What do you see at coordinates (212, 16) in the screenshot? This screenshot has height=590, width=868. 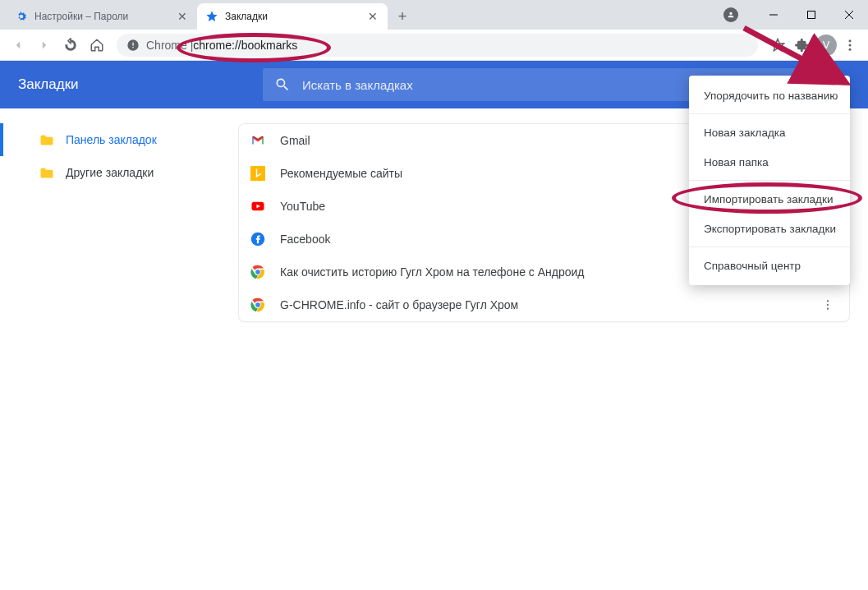 I see `star-icon` at bounding box center [212, 16].